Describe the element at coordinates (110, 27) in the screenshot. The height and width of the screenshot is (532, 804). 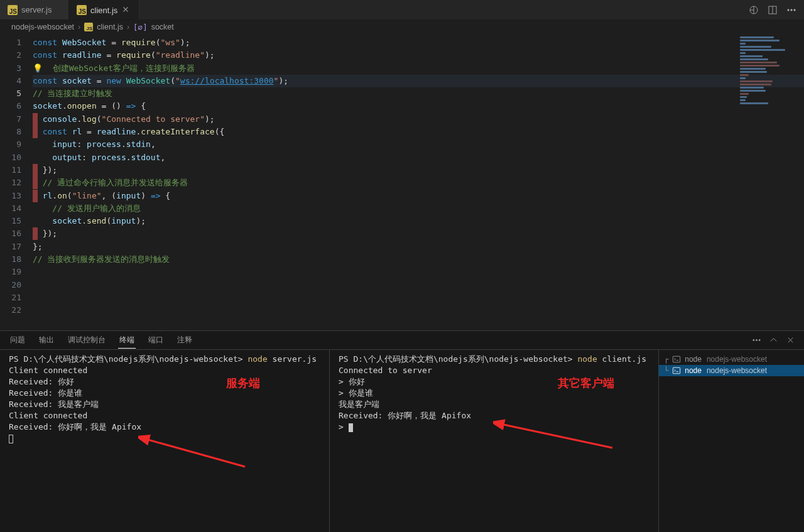
I see `breadcrumb-file: client.js` at that location.